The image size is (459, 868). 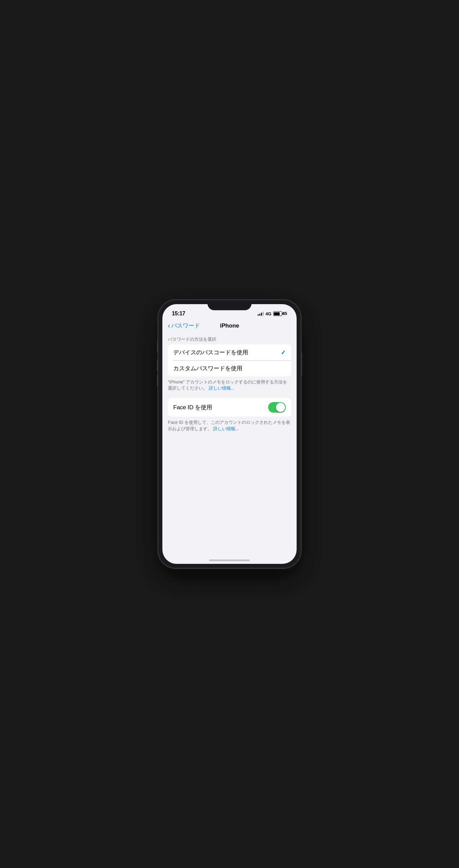 I want to click on page-title: iPhone, so click(x=230, y=326).